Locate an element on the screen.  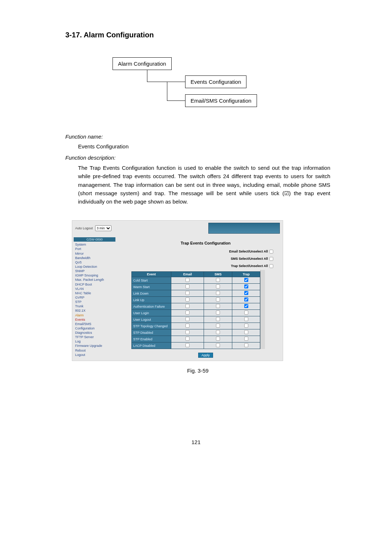
sidebar-item: SNMP is located at coordinates (94, 271).